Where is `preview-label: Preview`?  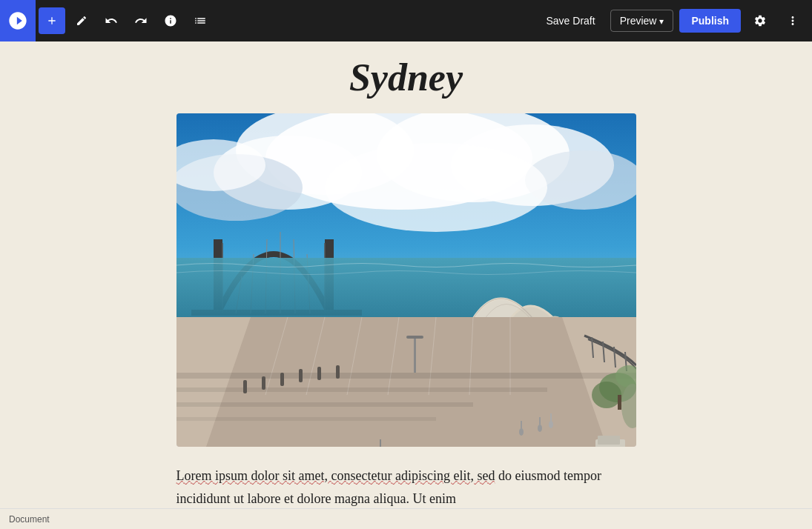 preview-label: Preview is located at coordinates (638, 21).